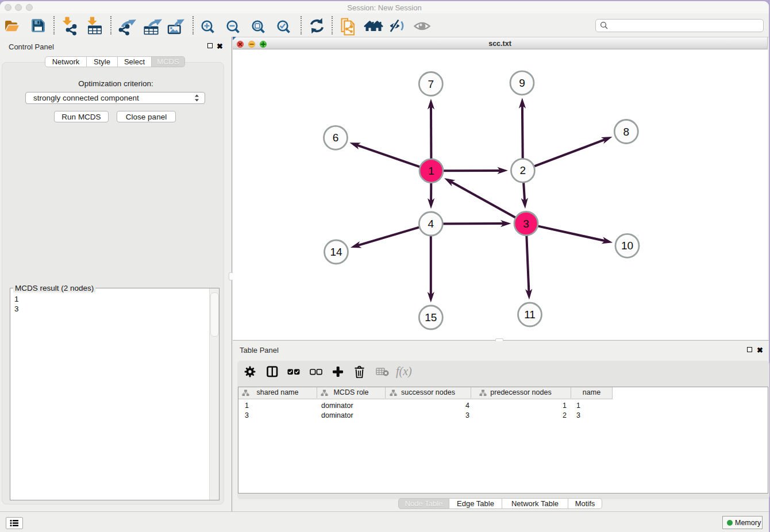 This screenshot has height=532, width=770. What do you see at coordinates (526, 224) in the screenshot?
I see `svg-text: 3` at bounding box center [526, 224].